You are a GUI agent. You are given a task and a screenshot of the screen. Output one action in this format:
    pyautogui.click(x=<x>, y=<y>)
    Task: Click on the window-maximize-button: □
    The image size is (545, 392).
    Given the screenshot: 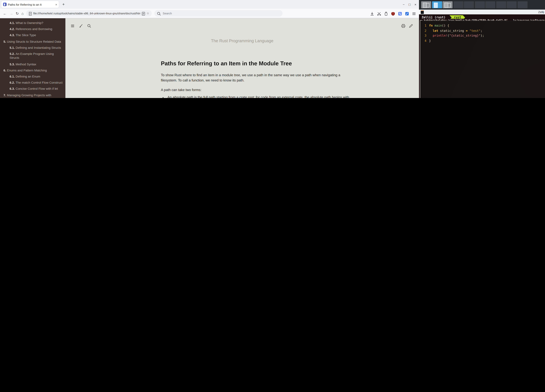 What is the action you would take?
    pyautogui.click(x=409, y=4)
    